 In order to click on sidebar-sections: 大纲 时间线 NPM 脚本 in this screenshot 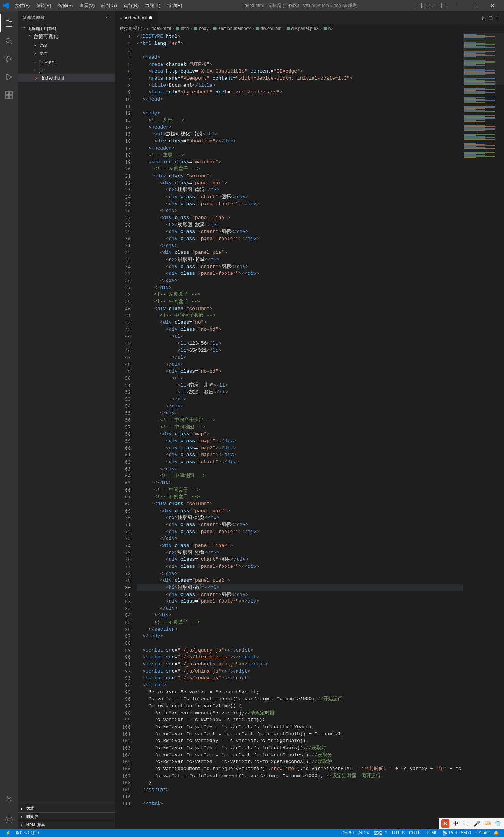, I will do `click(67, 816)`.